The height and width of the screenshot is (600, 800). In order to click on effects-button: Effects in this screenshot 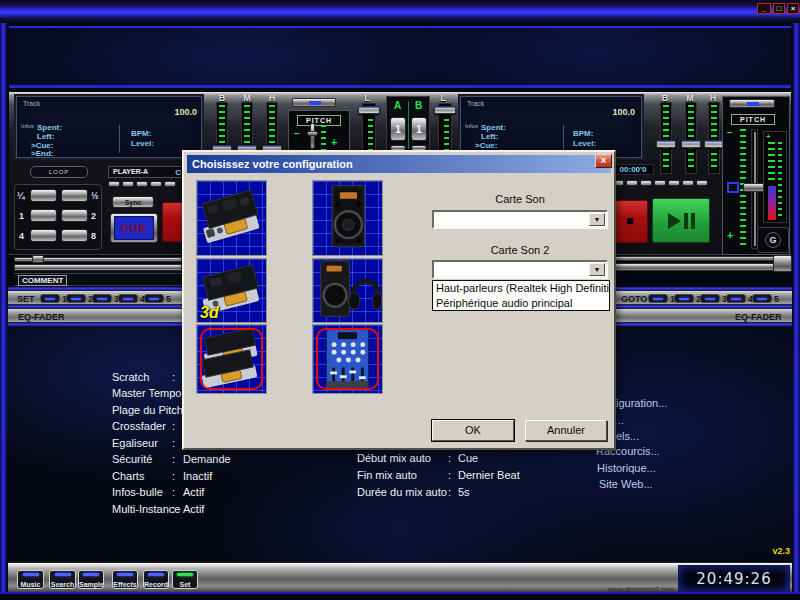, I will do `click(125, 580)`.